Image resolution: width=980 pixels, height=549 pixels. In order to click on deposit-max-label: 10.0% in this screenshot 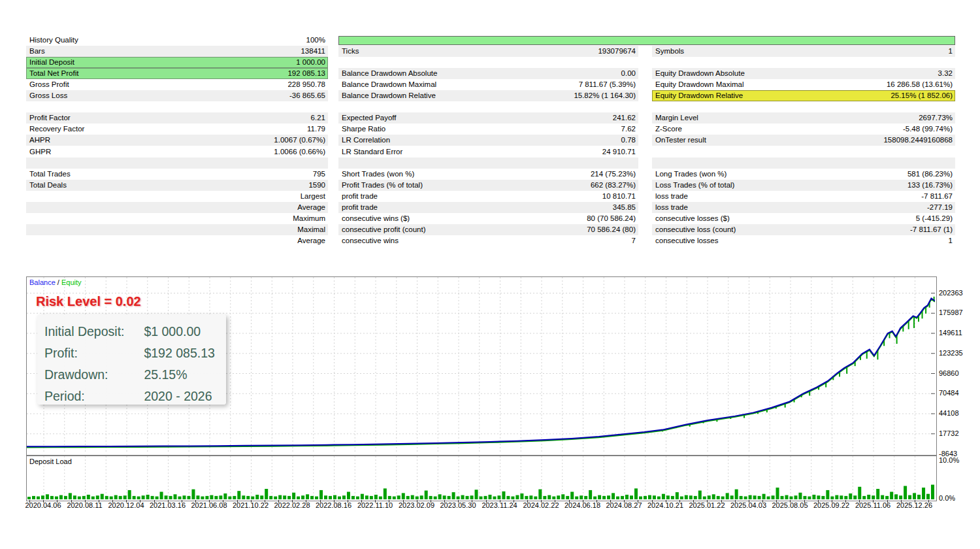, I will do `click(949, 460)`.